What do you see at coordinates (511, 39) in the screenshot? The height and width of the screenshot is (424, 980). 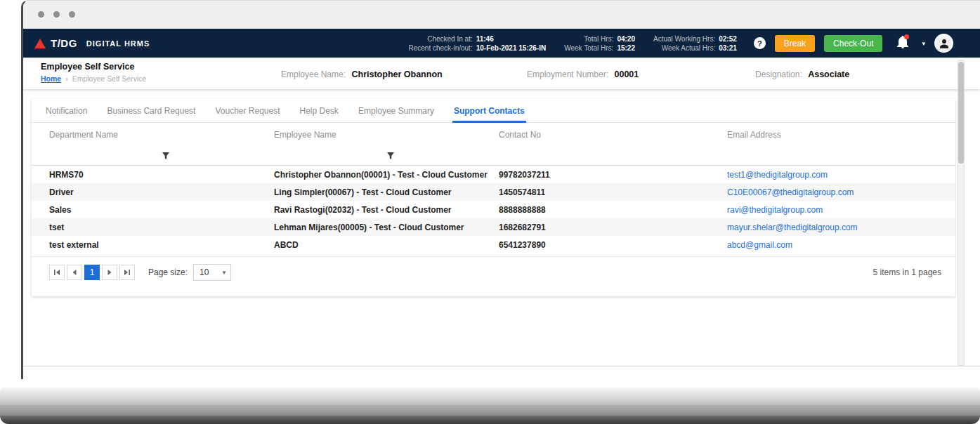 I see `stat-value: 11:46` at bounding box center [511, 39].